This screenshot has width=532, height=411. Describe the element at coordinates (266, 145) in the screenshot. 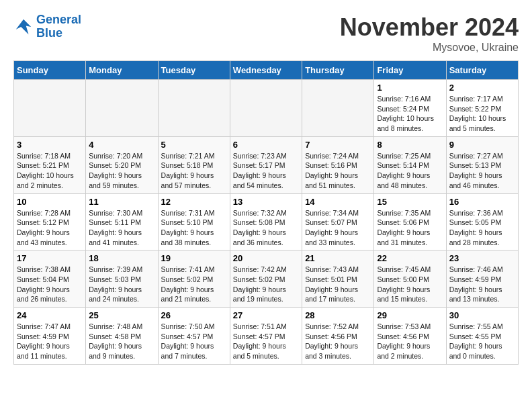

I see `day-number: 6` at that location.